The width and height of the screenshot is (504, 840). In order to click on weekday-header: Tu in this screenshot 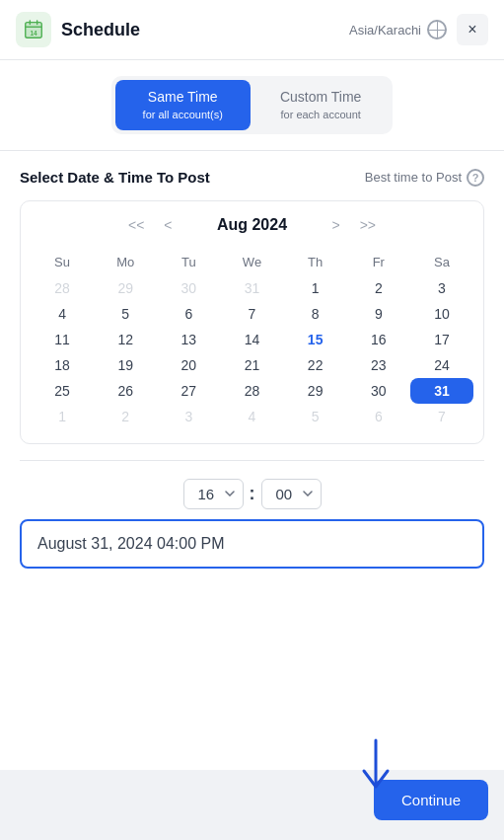, I will do `click(188, 263)`.